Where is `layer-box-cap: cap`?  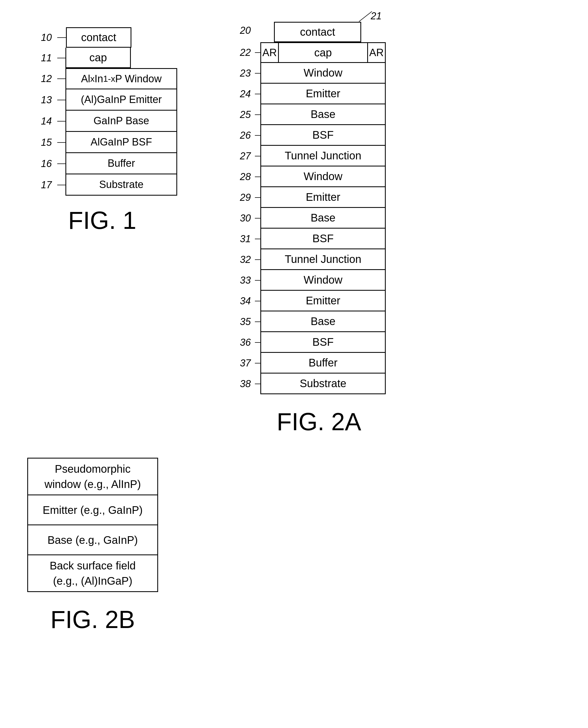
layer-box-cap: cap is located at coordinates (98, 58).